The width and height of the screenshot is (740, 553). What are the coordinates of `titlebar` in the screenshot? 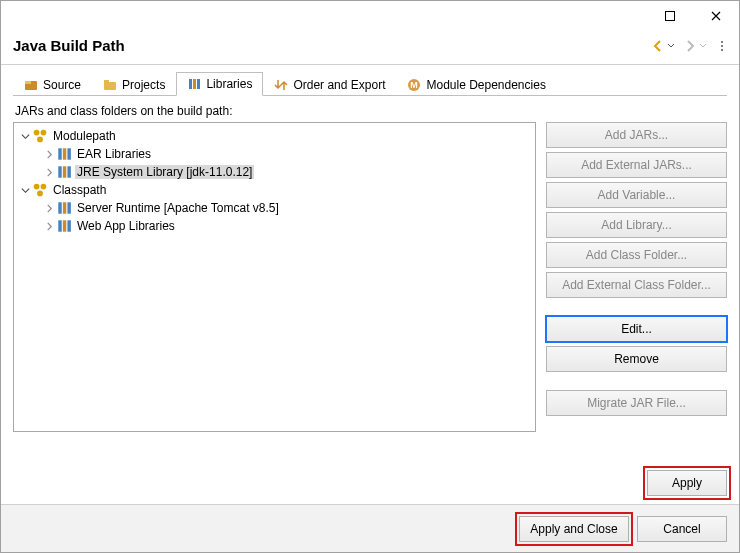 It's located at (370, 16).